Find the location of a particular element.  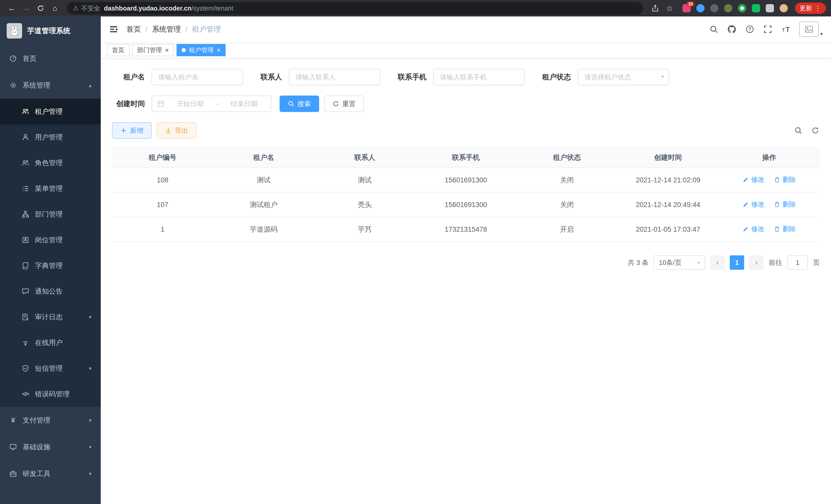

share-icon is located at coordinates (655, 8).